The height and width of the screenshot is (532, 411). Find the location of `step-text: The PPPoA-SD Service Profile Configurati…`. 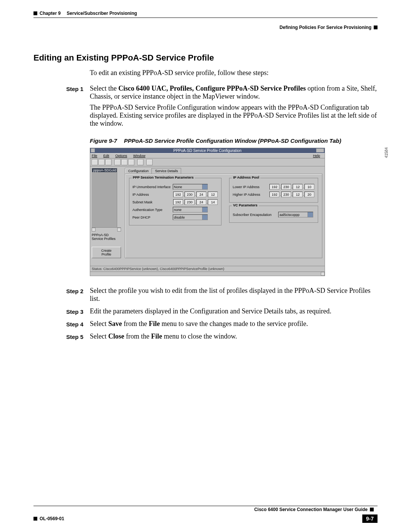

step-text: The PPPoA-SD Service Profile Configurati… is located at coordinates (234, 116).